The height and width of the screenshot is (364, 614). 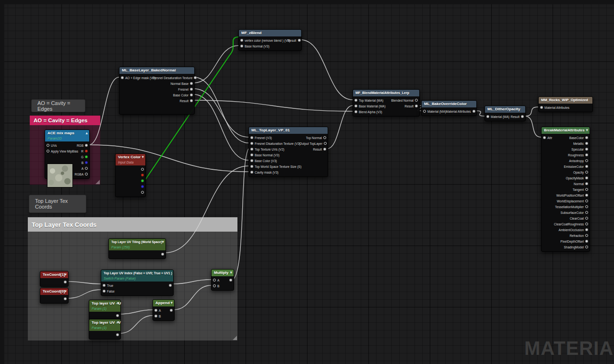 I want to click on pin-out-roughness, so click(x=587, y=155).